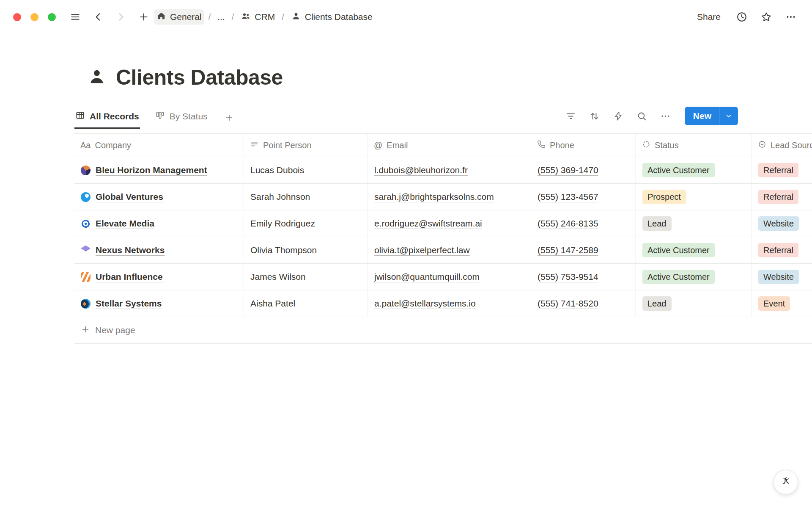 This screenshot has width=812, height=508. Describe the element at coordinates (766, 17) in the screenshot. I see `favorite-icon` at that location.